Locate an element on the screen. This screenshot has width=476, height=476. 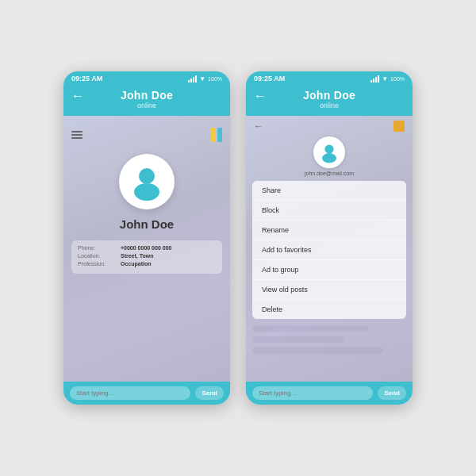
signal-icon-left is located at coordinates (192, 79).